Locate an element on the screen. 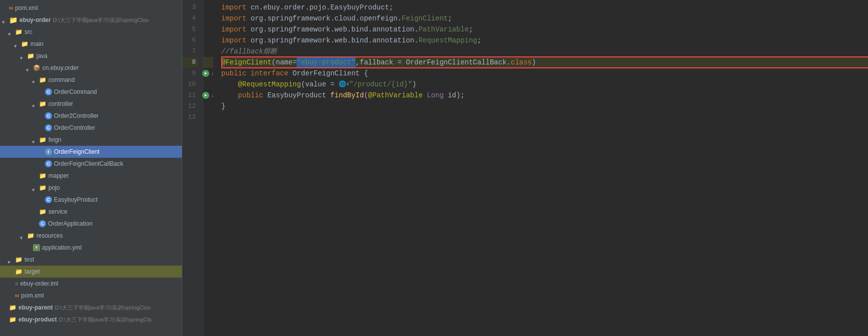  plain: } is located at coordinates (223, 106).